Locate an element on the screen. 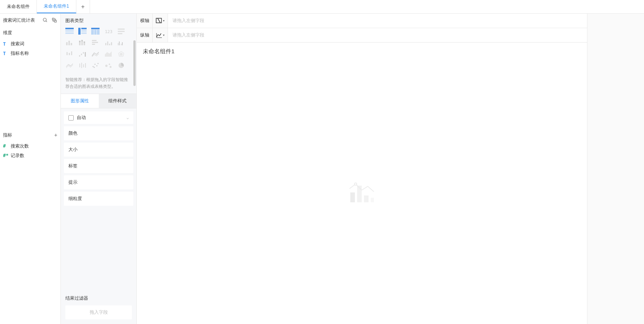 Image resolution: width=644 pixels, height=324 pixels. text-field-icon: T is located at coordinates (6, 44).